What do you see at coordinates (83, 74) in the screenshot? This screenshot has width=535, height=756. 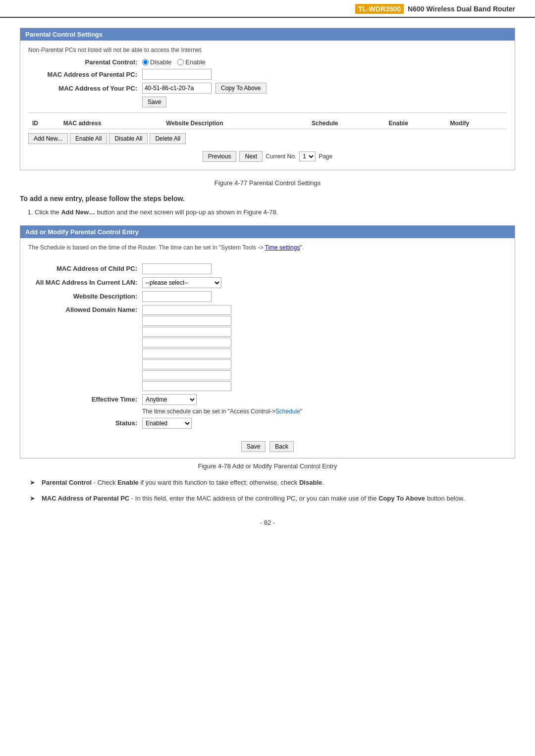 I see `mac-parental-label: MAC Address of Parental PC:` at bounding box center [83, 74].